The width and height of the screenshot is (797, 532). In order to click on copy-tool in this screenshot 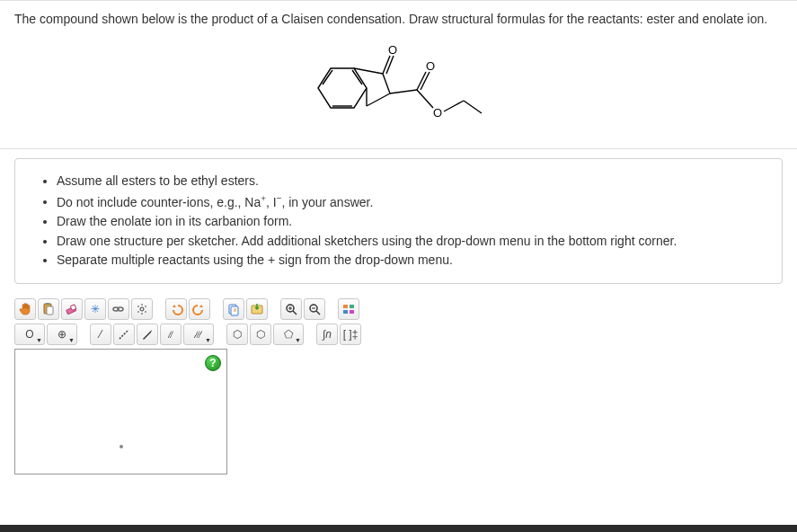, I will do `click(234, 309)`.